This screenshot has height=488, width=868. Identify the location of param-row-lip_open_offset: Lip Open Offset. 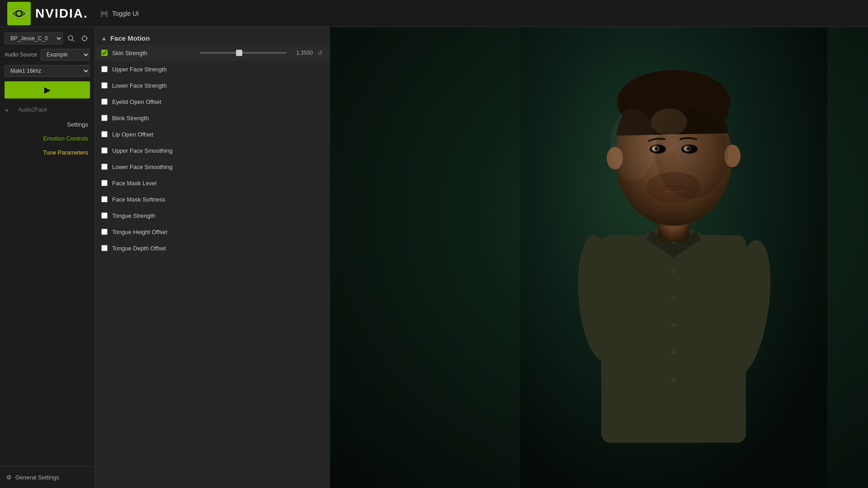
(212, 134).